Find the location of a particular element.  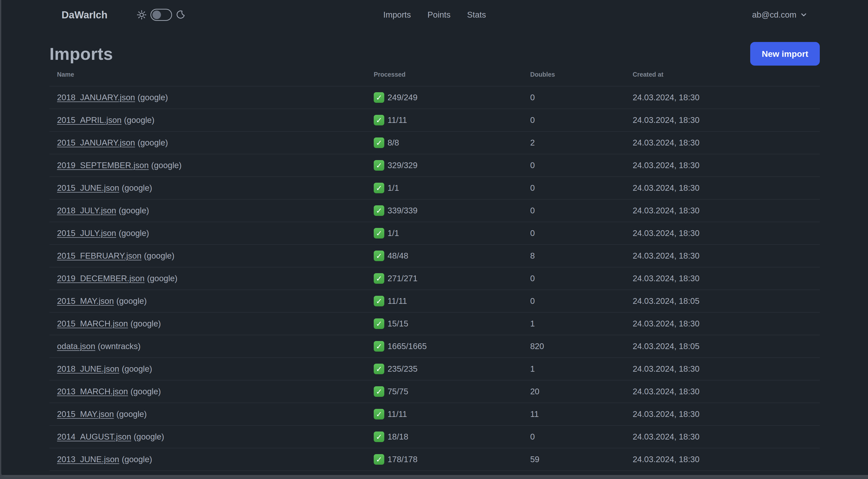

table-row: 2013_JUNE.json(google) ✓ 178/178 59 24.0… is located at coordinates (435, 459).